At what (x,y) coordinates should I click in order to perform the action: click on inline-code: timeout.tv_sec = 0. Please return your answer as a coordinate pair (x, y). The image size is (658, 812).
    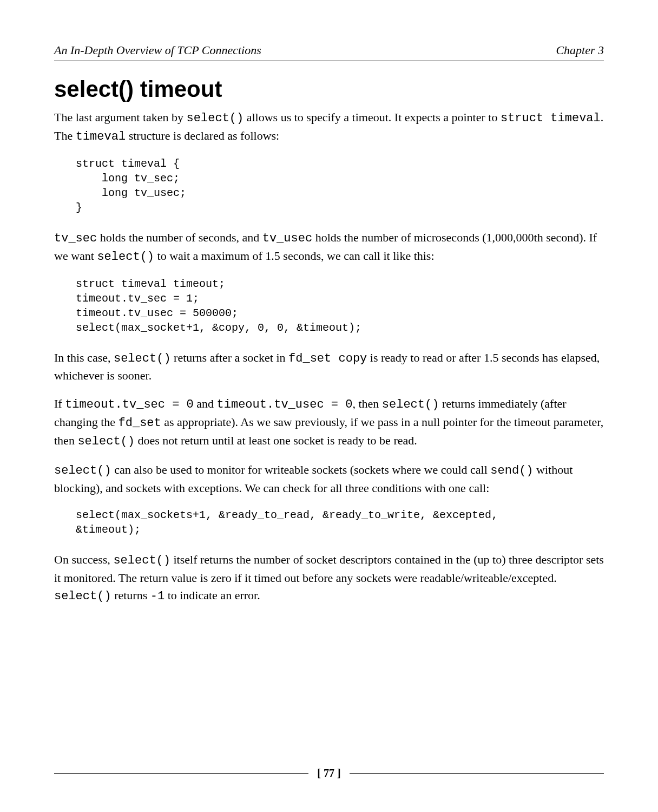
    Looking at the image, I should click on (129, 405).